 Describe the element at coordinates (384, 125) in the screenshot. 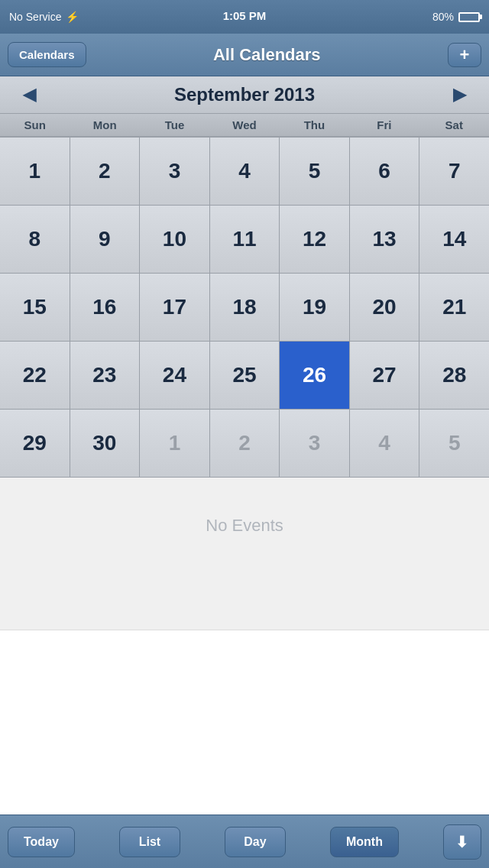

I see `day-fri: Fri` at that location.